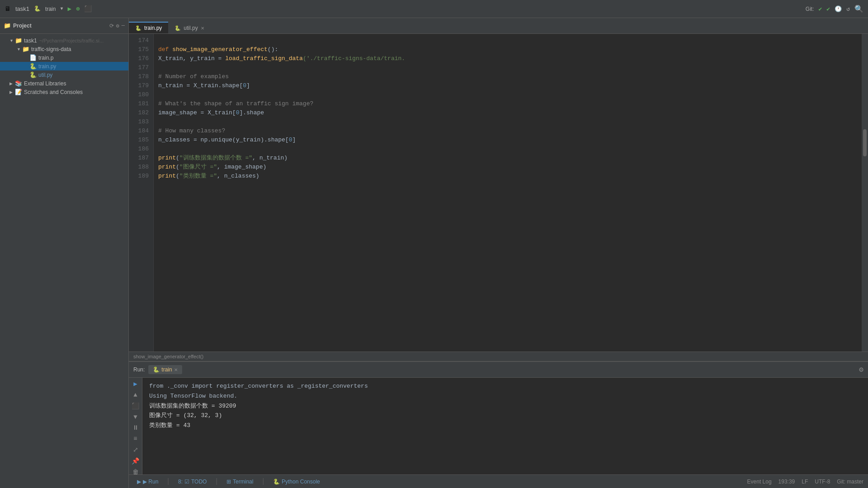  Describe the element at coordinates (64, 66) in the screenshot. I see `sidebar-item-trainpy: 🐍 train.py` at that location.